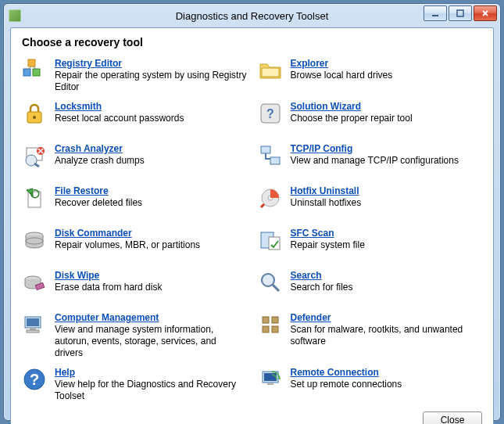 Image resolution: width=504 pixels, height=424 pixels. What do you see at coordinates (151, 197) in the screenshot?
I see `tool-text: File RestoreRecover deleted files` at bounding box center [151, 197].